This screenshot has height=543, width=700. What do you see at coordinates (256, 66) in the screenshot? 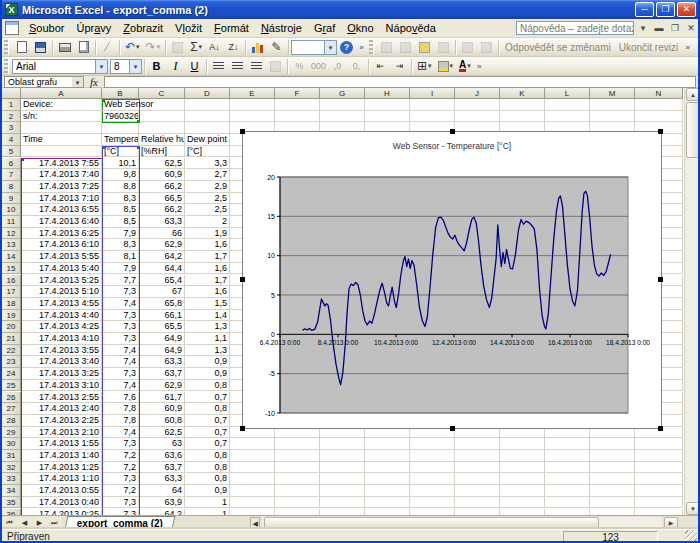
I see `align-right-button` at bounding box center [256, 66].